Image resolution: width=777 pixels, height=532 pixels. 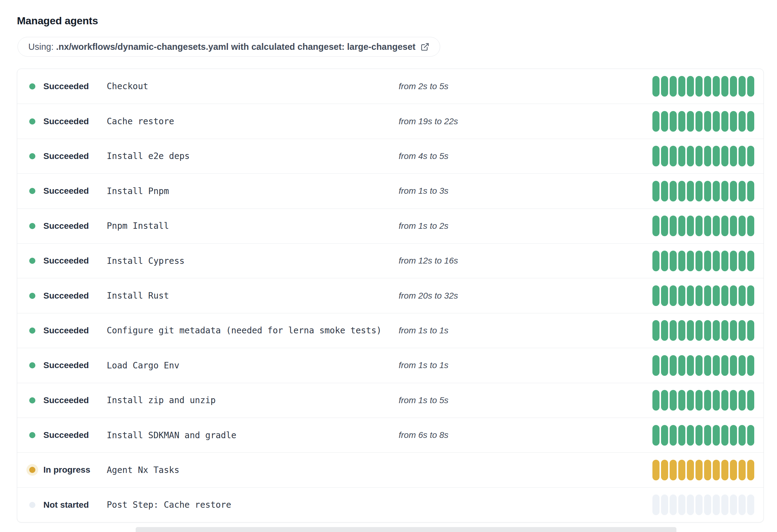 What do you see at coordinates (391, 365) in the screenshot?
I see `agent-step-row: Succeeded Load Cargo Env from 1s to 1s` at bounding box center [391, 365].